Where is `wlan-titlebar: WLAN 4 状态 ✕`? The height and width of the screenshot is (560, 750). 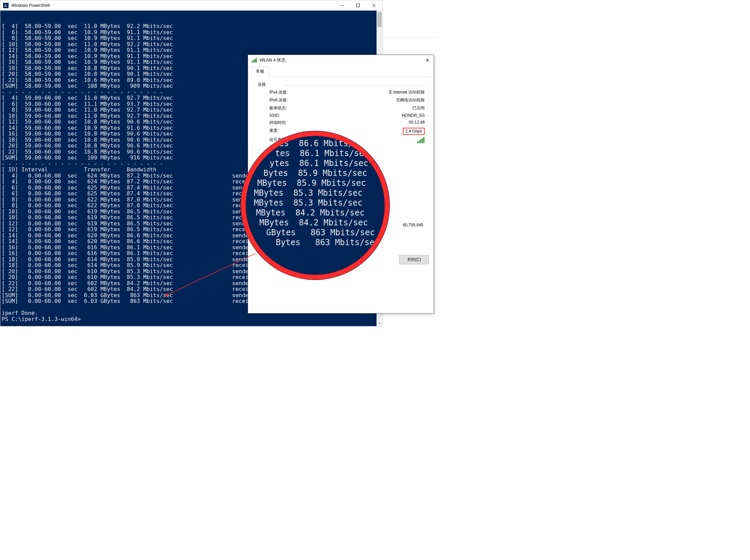
wlan-titlebar: WLAN 4 状态 ✕ is located at coordinates (341, 60).